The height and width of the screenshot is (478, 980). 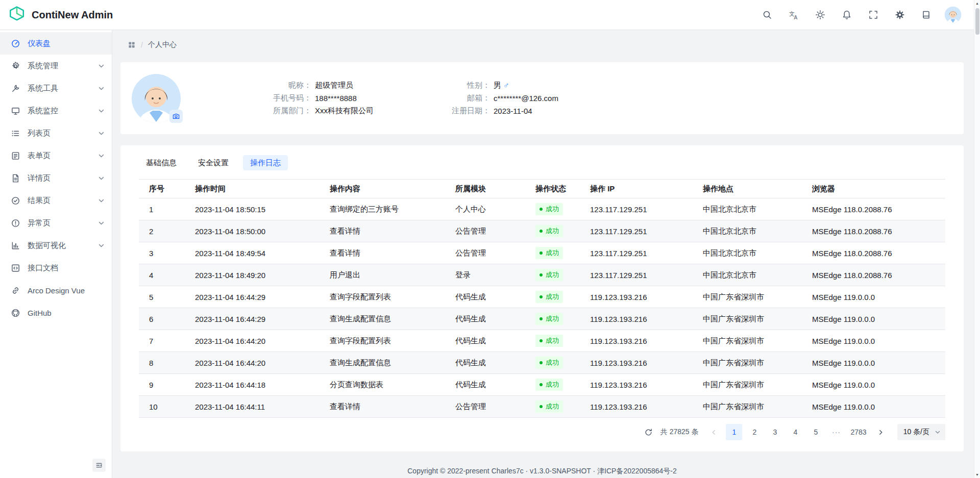 I want to click on page-item-4: 4, so click(x=795, y=432).